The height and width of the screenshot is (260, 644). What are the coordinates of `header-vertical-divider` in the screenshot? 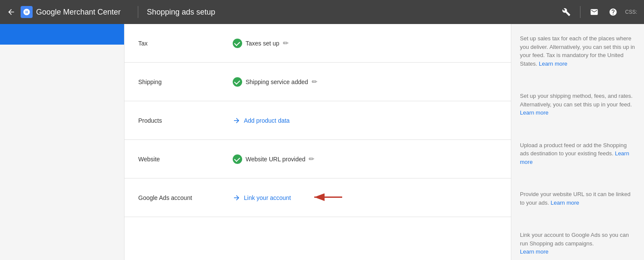 It's located at (580, 12).